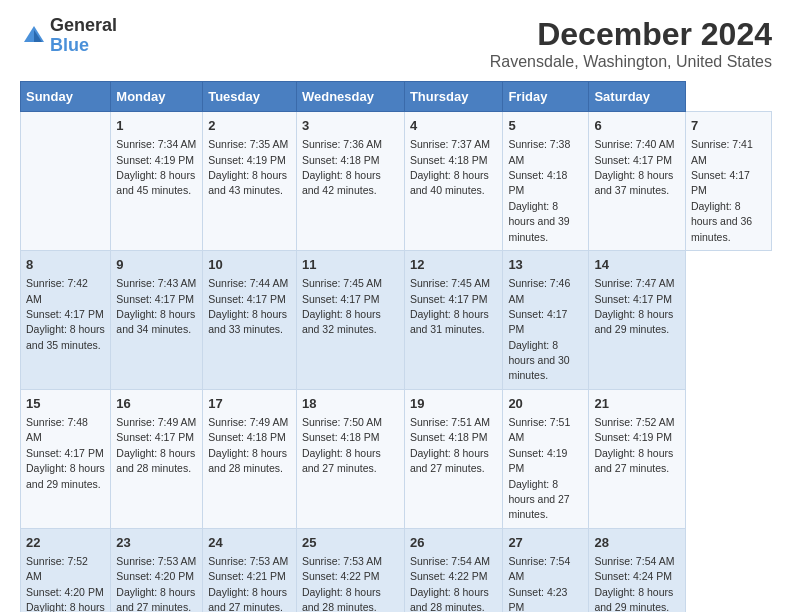 Image resolution: width=792 pixels, height=612 pixels. What do you see at coordinates (68, 36) in the screenshot?
I see `logo: General Blue` at bounding box center [68, 36].